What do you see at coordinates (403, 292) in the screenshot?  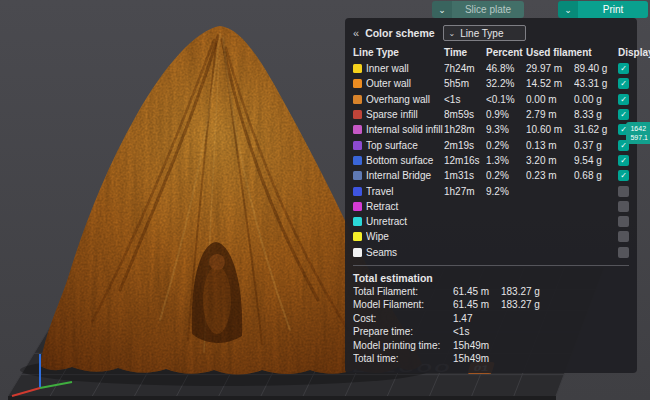 I see `total-label: Total Filament:` at bounding box center [403, 292].